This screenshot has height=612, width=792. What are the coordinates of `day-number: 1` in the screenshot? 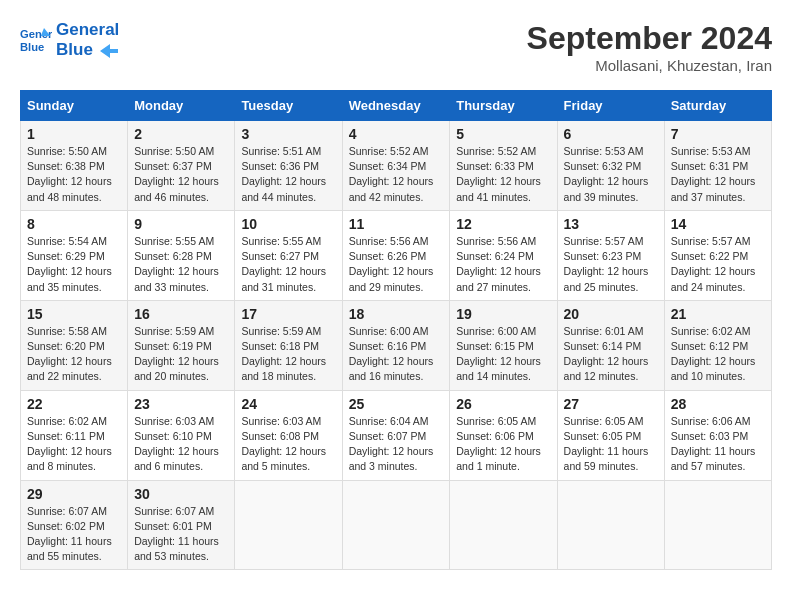 It's located at (74, 134).